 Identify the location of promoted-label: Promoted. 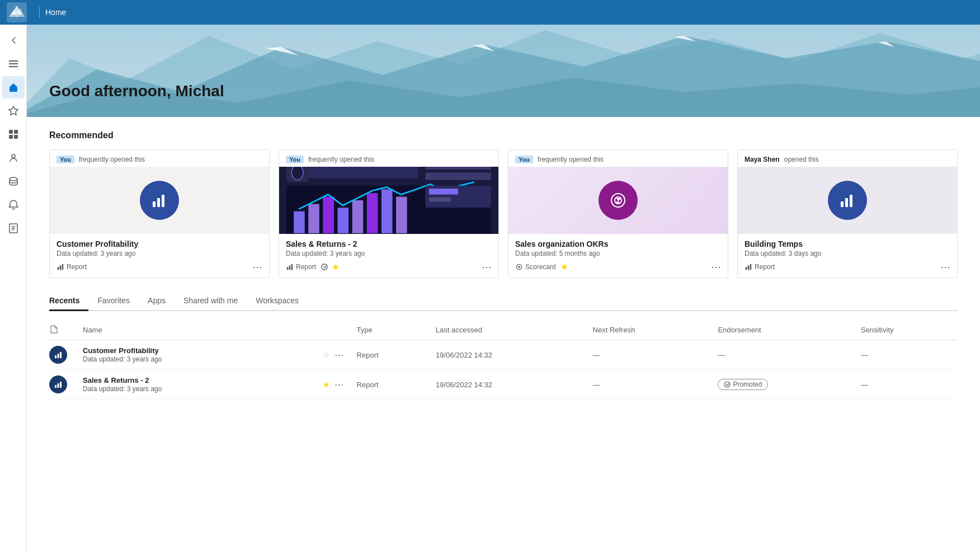
(747, 384).